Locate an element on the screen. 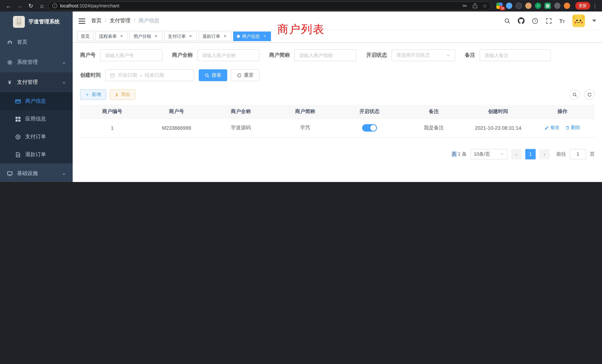 This screenshot has height=364, width=602. sidebar-item-payment: ¥ 支付管理 is located at coordinates (36, 82).